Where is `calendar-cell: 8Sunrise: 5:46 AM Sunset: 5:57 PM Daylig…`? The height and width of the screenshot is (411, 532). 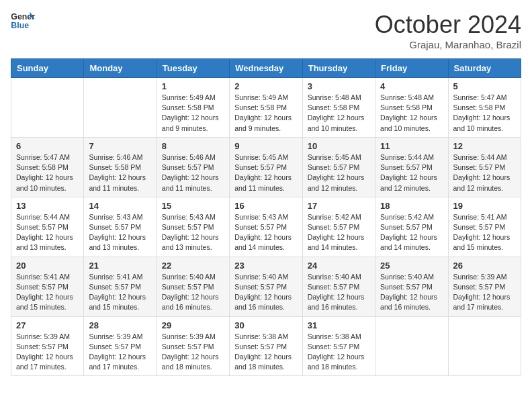 calendar-cell: 8Sunrise: 5:46 AM Sunset: 5:57 PM Daylig… is located at coordinates (193, 167).